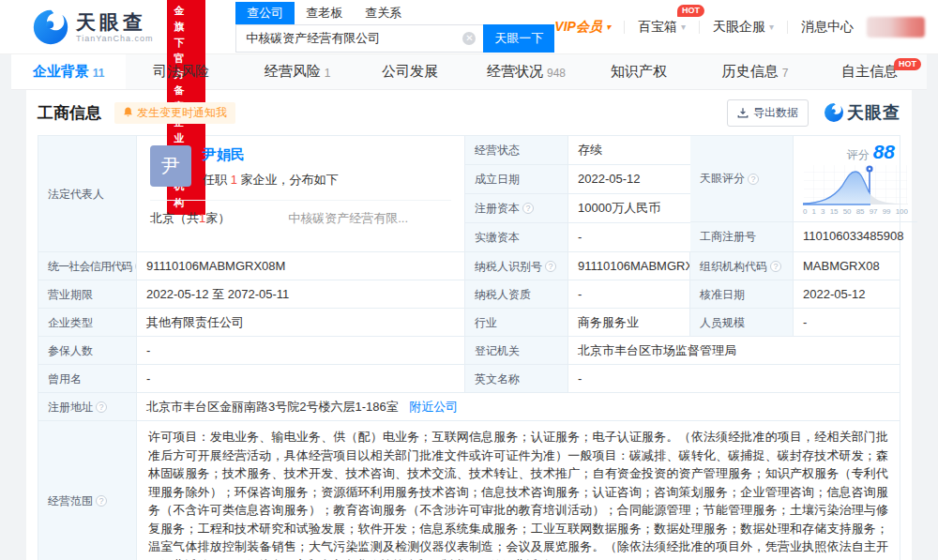 The height and width of the screenshot is (560, 938). Describe the element at coordinates (469, 38) in the screenshot. I see `clear-search-icon: ✕` at that location.